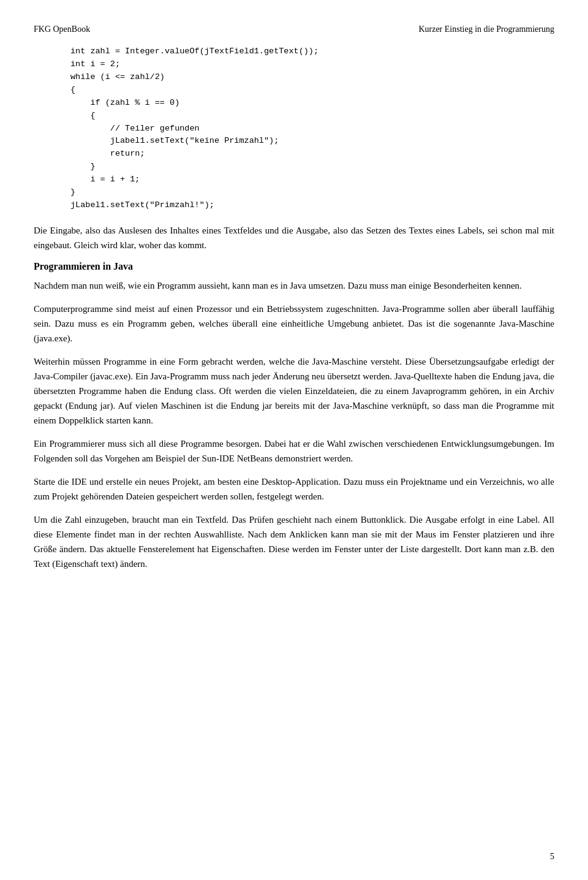 The image size is (588, 880). Describe the element at coordinates (294, 489) in the screenshot. I see `paragraph-6: Starte die IDE und erstelle ein neues Pr…` at that location.